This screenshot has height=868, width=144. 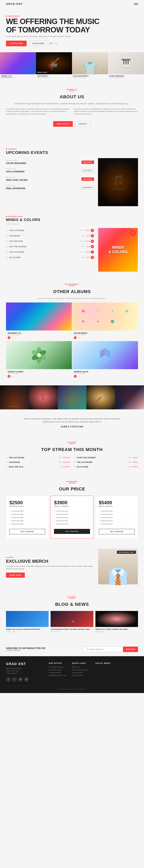 I want to click on blog-card-1: INSIDE THE PLAYLIST CREATION PROCESS JUN…, so click(x=27, y=622).